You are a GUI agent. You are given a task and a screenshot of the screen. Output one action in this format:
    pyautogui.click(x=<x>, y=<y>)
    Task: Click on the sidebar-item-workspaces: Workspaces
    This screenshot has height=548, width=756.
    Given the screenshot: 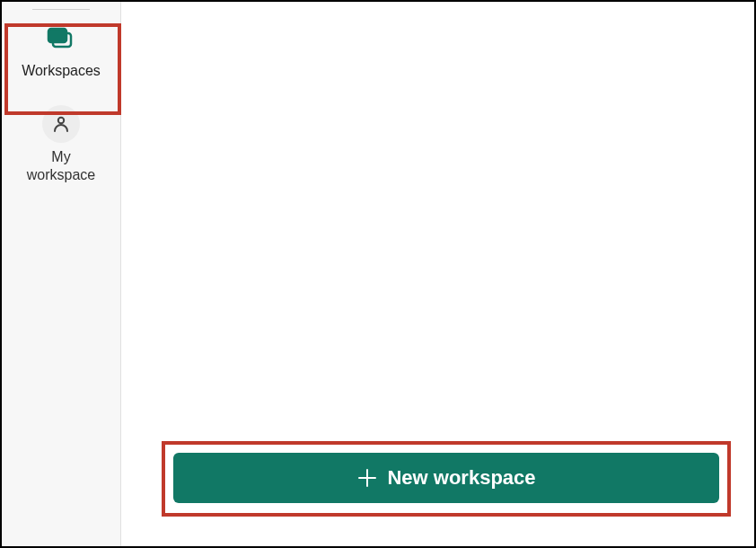 What is the action you would take?
    pyautogui.click(x=61, y=56)
    